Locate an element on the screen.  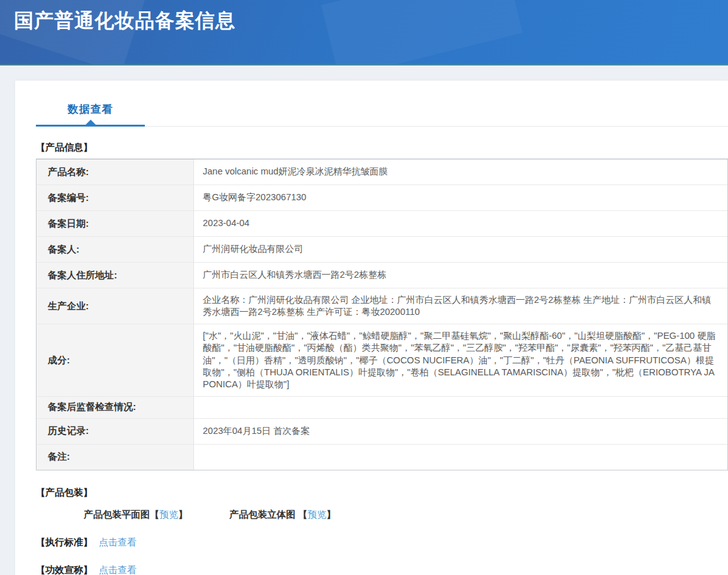
tab-data-view-label: 数据查看 is located at coordinates (91, 110).